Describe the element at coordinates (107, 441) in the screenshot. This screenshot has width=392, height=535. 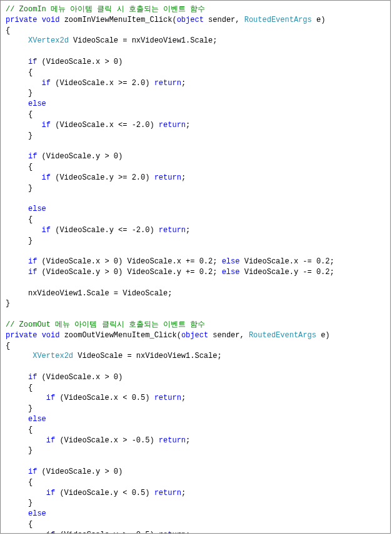
I see `code-text: (VideoScale.x > -0.5)` at that location.